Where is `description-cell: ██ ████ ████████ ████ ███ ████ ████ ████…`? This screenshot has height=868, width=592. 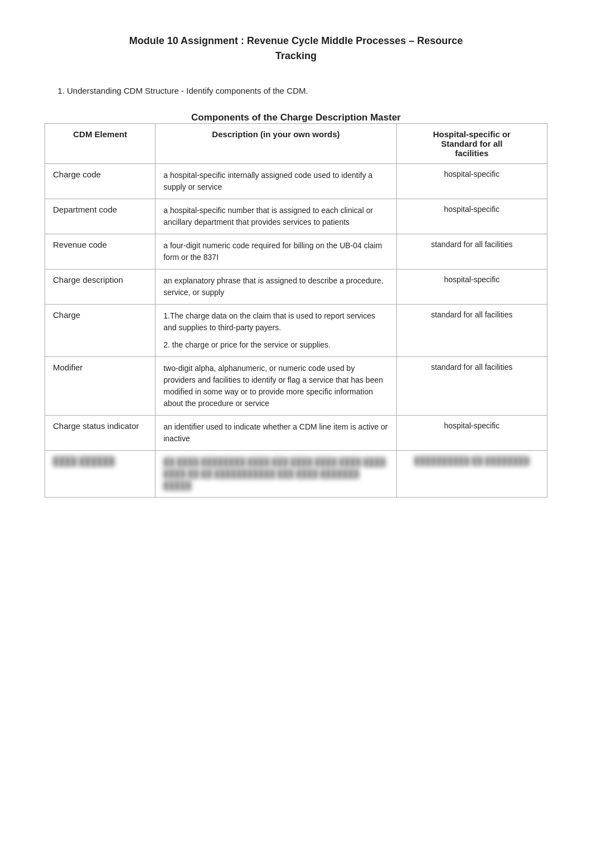 description-cell: ██ ████ ████████ ████ ███ ████ ████ ████… is located at coordinates (276, 474).